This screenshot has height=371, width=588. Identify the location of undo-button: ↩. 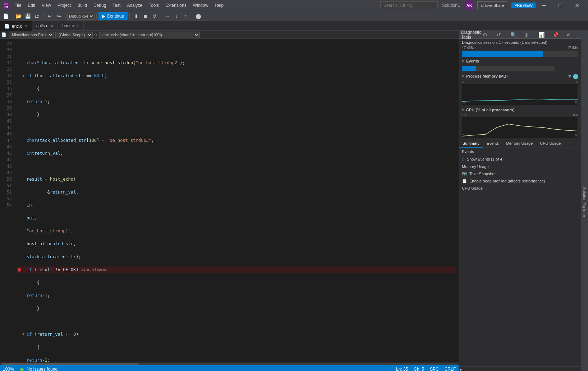
(50, 16).